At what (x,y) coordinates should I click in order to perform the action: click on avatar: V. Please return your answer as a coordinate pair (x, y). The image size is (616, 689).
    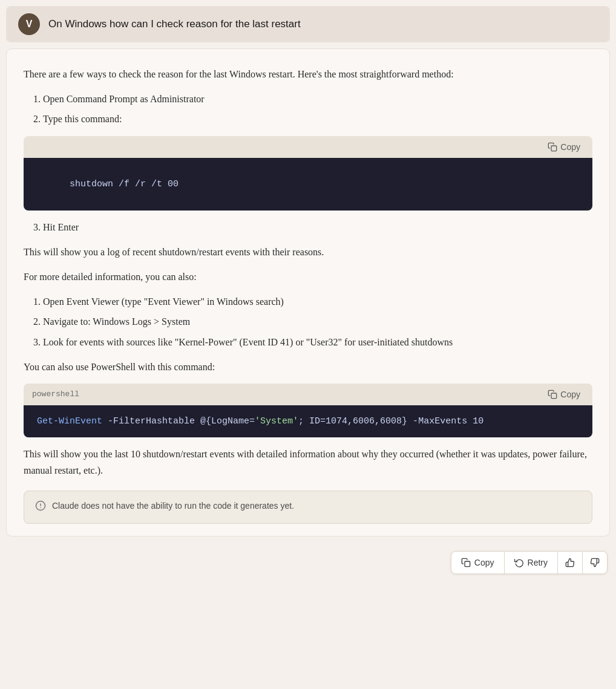
    Looking at the image, I should click on (29, 24).